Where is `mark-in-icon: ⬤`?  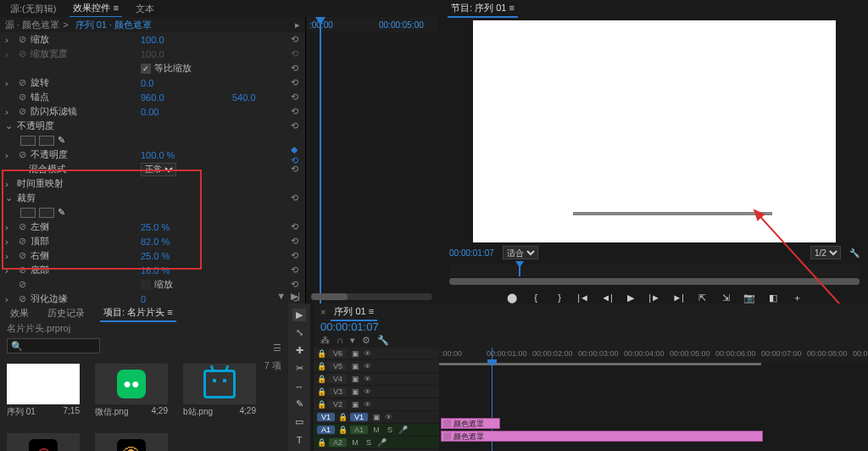 mark-in-icon: ⬤ is located at coordinates (512, 298).